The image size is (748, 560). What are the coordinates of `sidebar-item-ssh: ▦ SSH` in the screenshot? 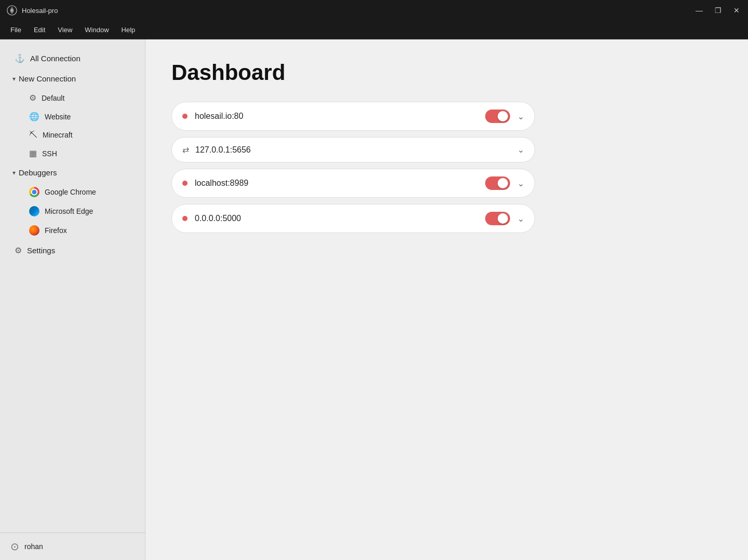 It's located at (73, 154).